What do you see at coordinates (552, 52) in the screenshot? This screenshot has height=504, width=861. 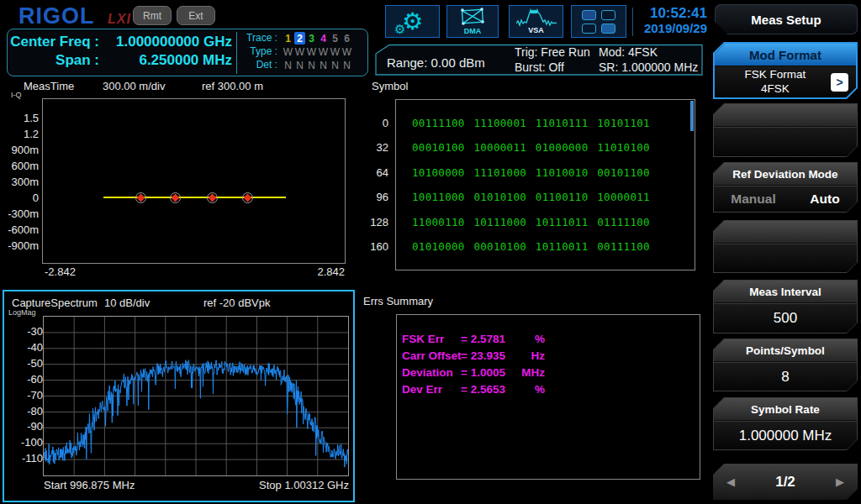 I see `trig-text: Trig: Free Run` at bounding box center [552, 52].